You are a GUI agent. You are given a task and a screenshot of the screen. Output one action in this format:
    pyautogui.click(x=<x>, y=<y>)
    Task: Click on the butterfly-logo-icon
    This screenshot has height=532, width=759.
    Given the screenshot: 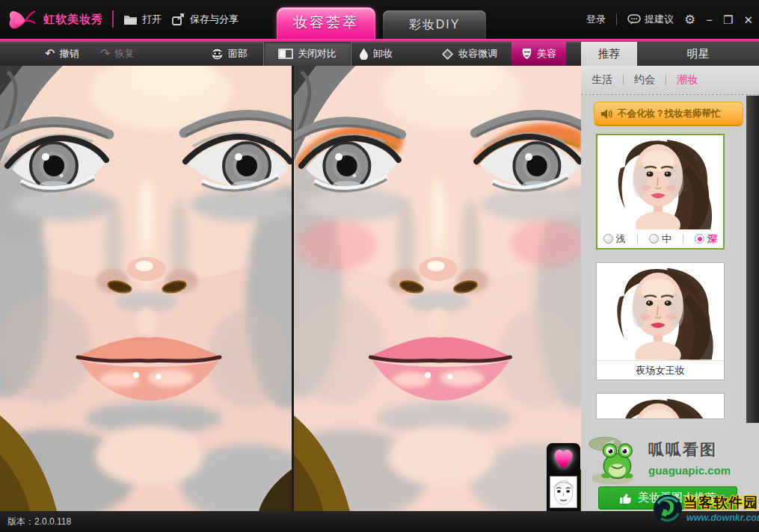 What is the action you would take?
    pyautogui.click(x=22, y=19)
    